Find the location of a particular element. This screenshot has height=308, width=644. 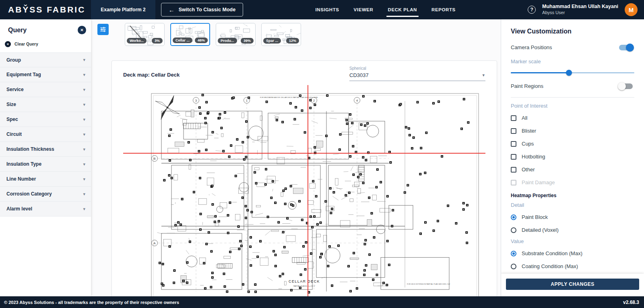

filter-accordion-alarm-level: Alarm level▾ is located at coordinates (45, 209).